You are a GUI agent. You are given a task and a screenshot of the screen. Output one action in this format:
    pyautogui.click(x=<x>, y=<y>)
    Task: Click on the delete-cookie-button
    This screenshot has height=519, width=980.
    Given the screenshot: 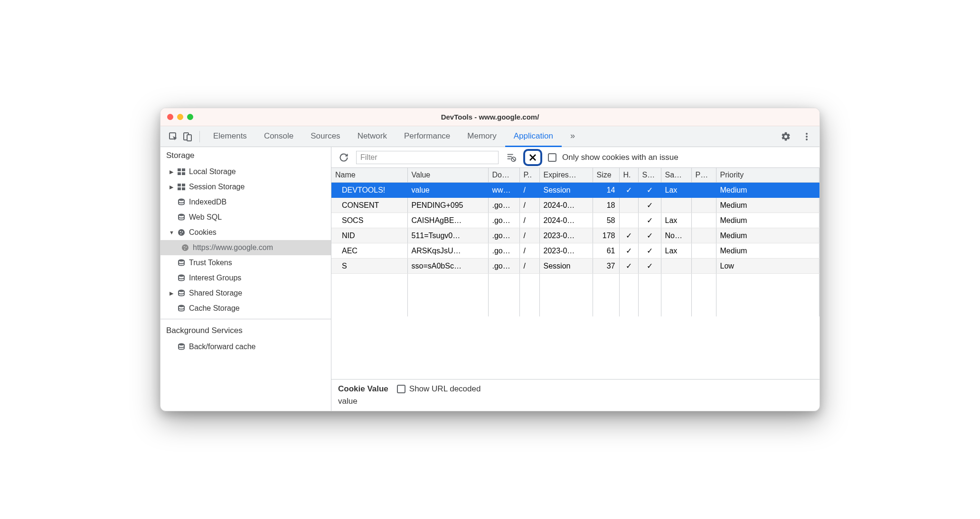 What is the action you would take?
    pyautogui.click(x=533, y=158)
    